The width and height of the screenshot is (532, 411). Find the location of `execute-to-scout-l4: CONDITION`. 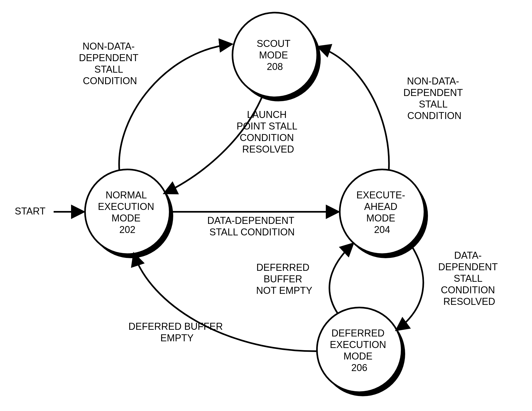

execute-to-scout-l4: CONDITION is located at coordinates (434, 116).